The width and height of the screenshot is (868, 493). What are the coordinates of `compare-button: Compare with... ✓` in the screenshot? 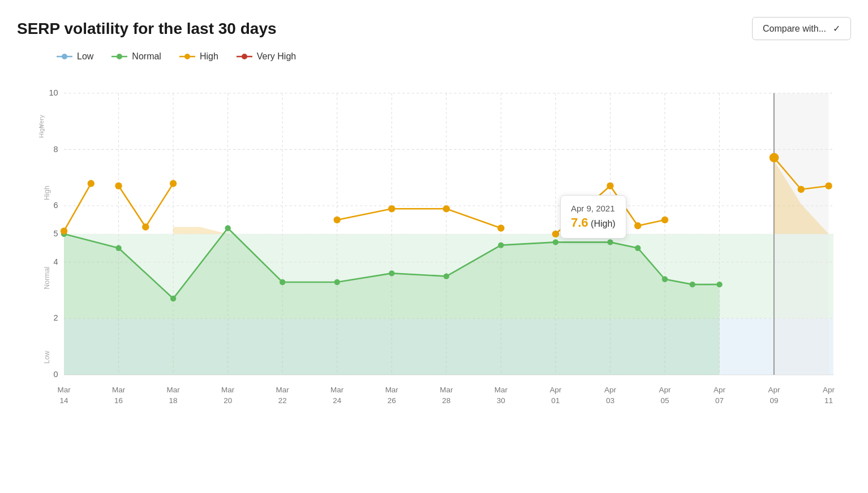 It's located at (801, 28).